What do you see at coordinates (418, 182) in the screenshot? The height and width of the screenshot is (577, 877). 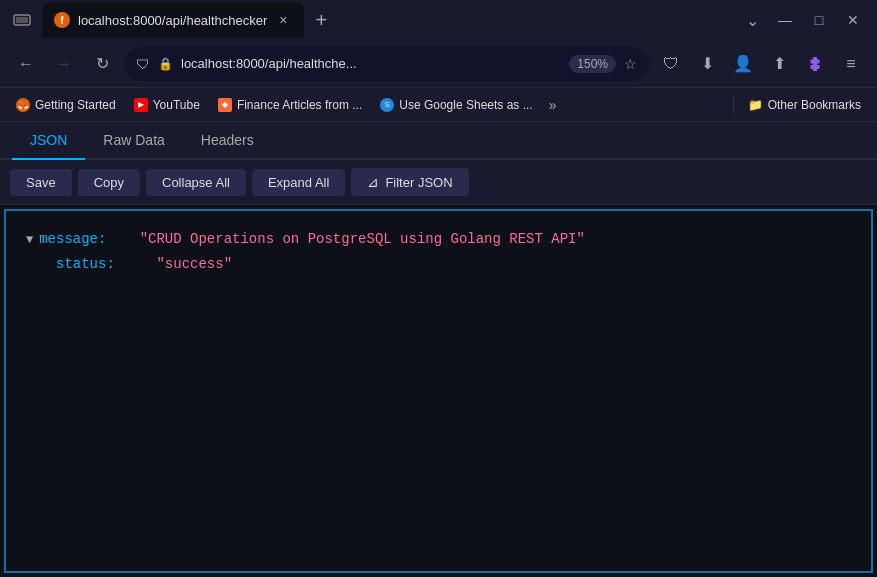 I see `filter-json-label: Filter JSON` at bounding box center [418, 182].